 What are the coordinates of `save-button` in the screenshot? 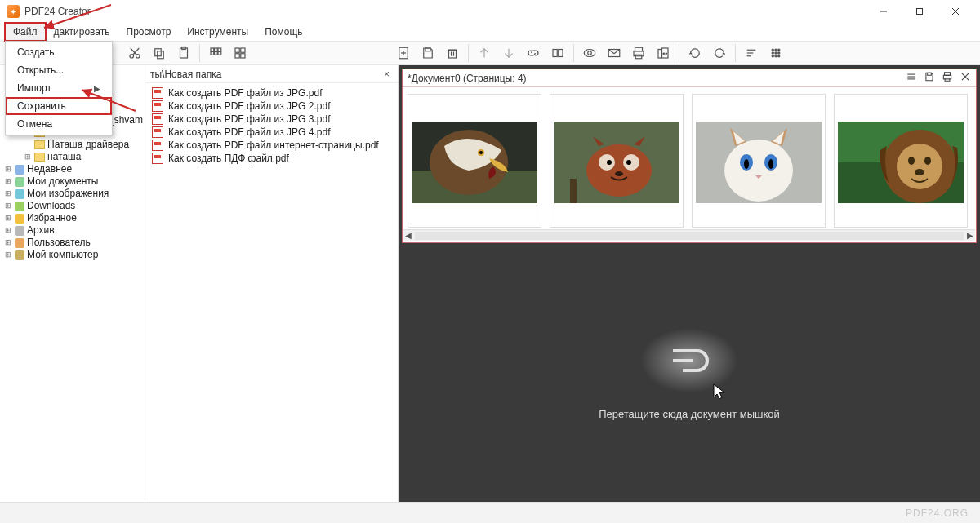 It's located at (428, 53).